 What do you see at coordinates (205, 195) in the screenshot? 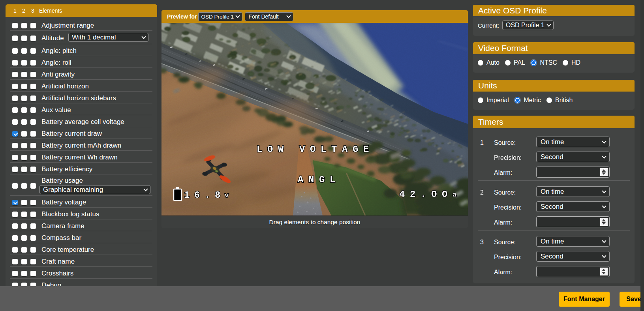
I see `svg-text: 16.8` at bounding box center [205, 195].